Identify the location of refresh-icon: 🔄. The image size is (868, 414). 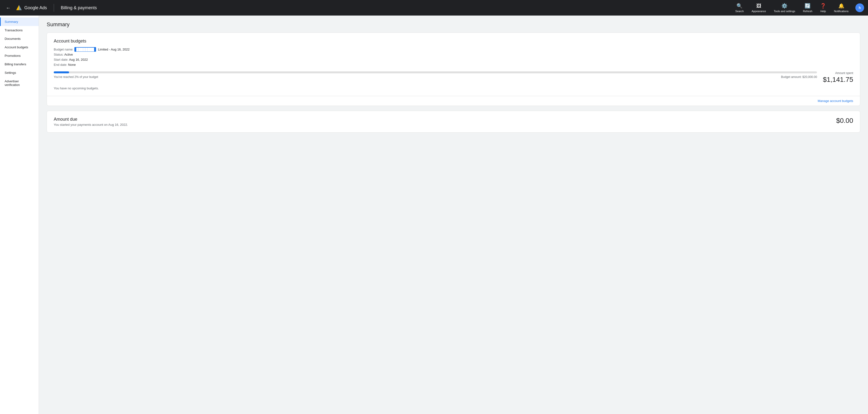
(808, 6).